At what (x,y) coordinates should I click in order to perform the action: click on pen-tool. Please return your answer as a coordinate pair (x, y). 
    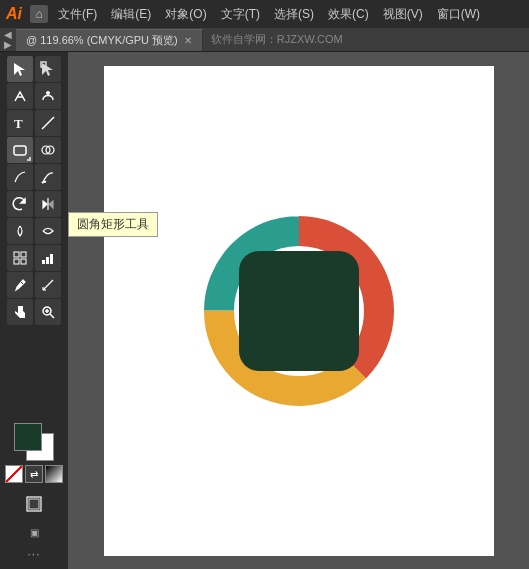
    Looking at the image, I should click on (20, 96).